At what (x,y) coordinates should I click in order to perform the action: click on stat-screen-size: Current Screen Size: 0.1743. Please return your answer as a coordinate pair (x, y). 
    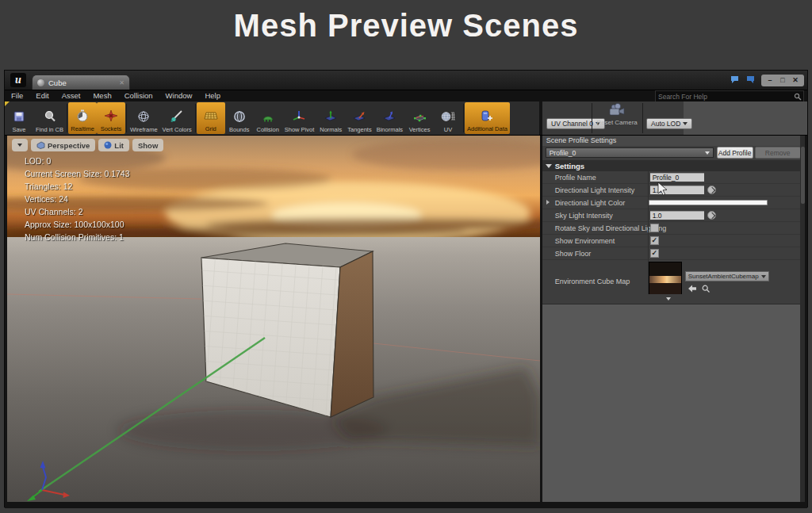
    Looking at the image, I should click on (78, 174).